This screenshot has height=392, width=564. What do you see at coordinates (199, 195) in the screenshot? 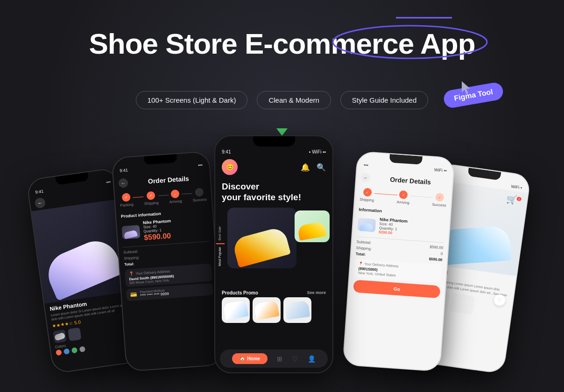
I see `step-success: Success` at bounding box center [199, 195].